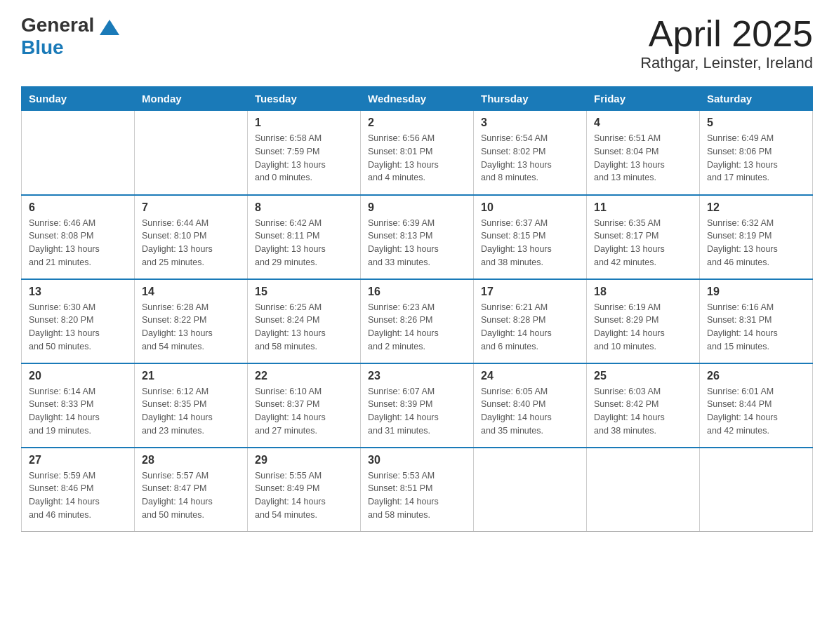  What do you see at coordinates (191, 495) in the screenshot?
I see `day-info: Sunrise: 5:57 AMSunset: 8:47 PMDaylight:…` at bounding box center [191, 495].